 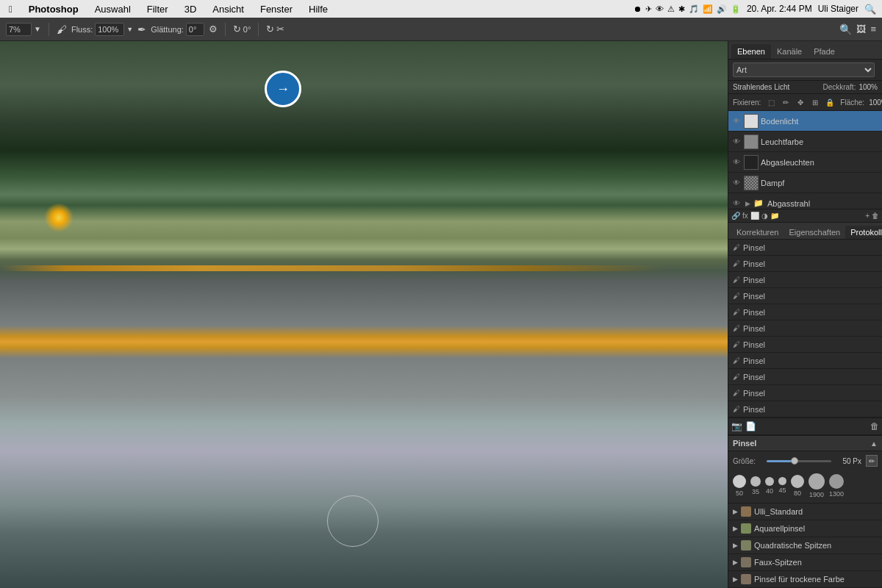 What do you see at coordinates (754, 264) in the screenshot?
I see `history-label-1: Pinsel` at bounding box center [754, 264].